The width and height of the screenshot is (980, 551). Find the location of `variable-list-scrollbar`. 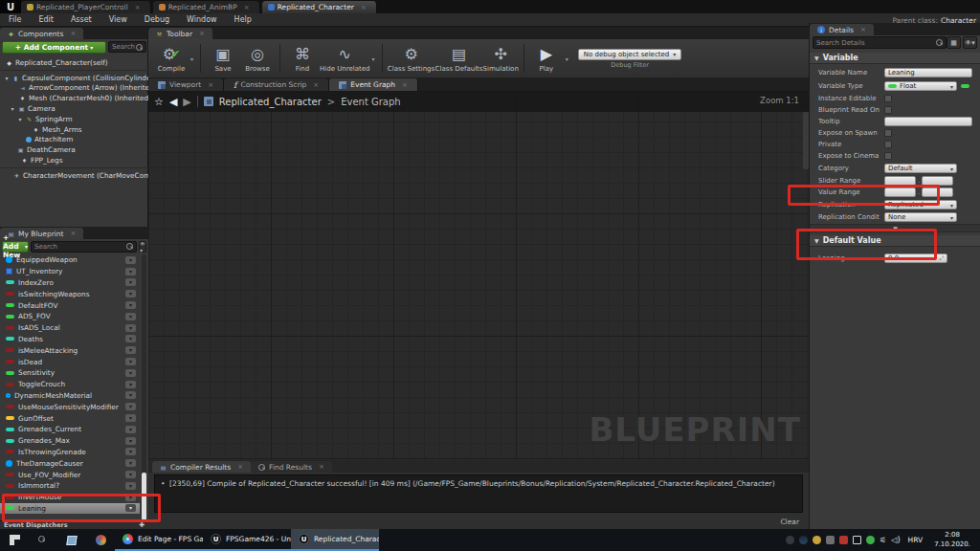

variable-list-scrollbar is located at coordinates (144, 403).